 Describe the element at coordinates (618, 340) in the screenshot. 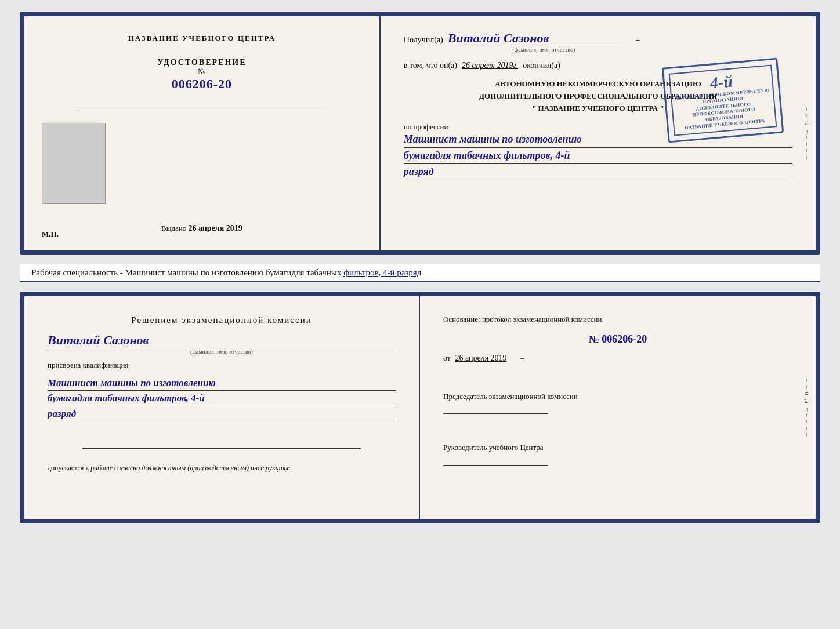

I see `bottom-number: № 006206-20` at that location.